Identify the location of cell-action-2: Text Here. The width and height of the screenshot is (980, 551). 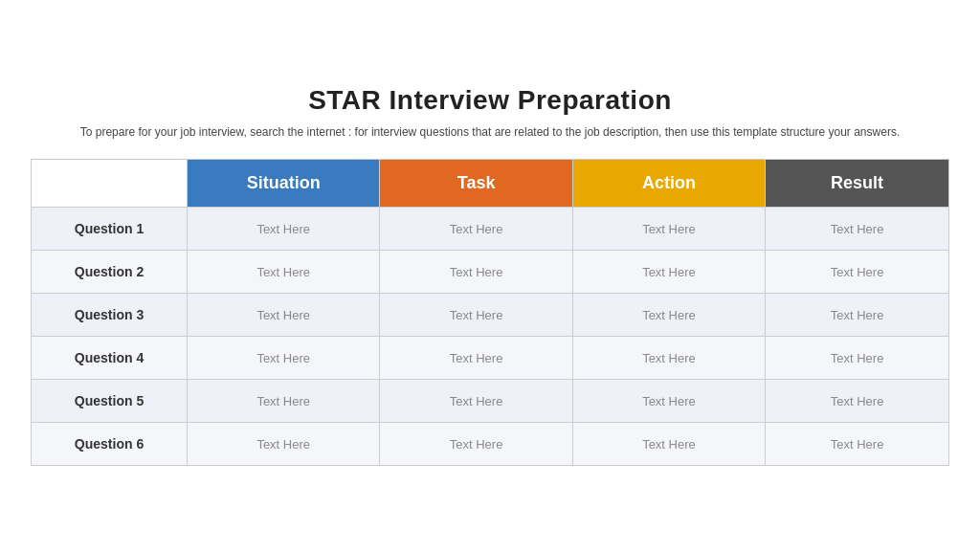
(668, 272).